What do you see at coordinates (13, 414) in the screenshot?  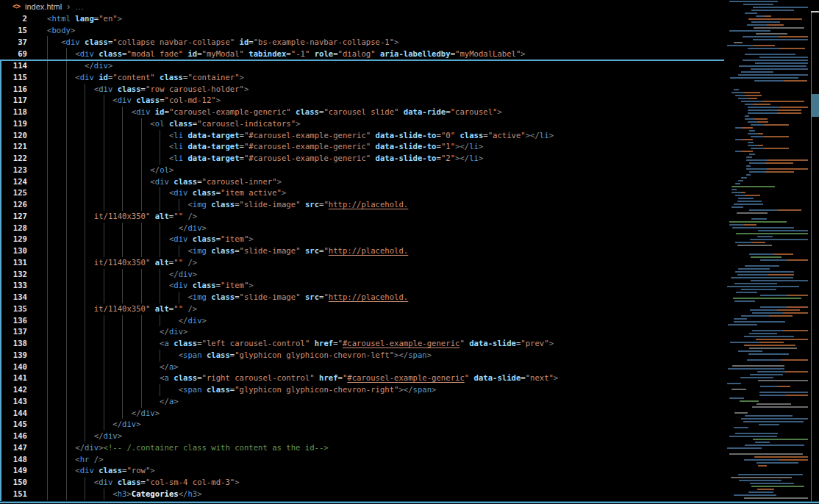 I see `line-number: 144` at bounding box center [13, 414].